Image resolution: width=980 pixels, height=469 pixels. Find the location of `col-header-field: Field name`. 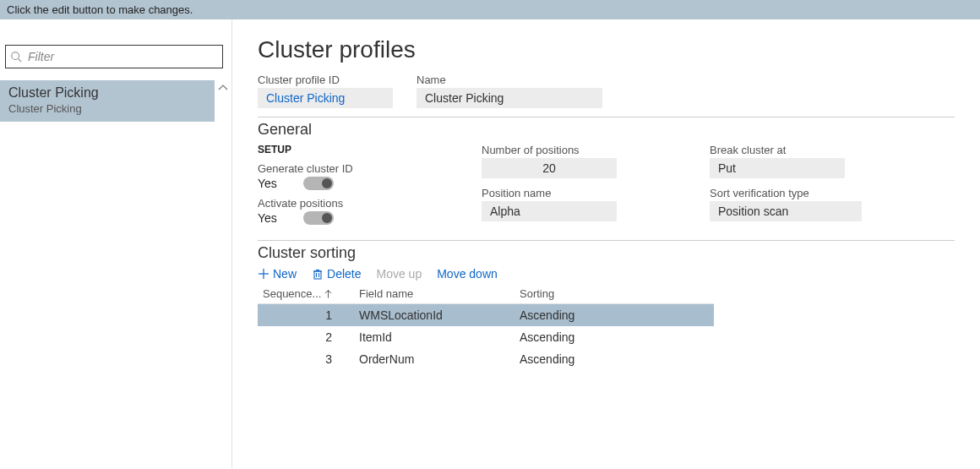

col-header-field: Field name is located at coordinates (427, 294).